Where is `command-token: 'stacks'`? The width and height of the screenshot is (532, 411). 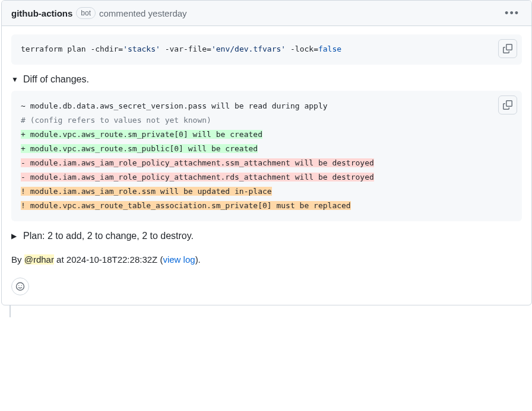 command-token: 'stacks' is located at coordinates (141, 49).